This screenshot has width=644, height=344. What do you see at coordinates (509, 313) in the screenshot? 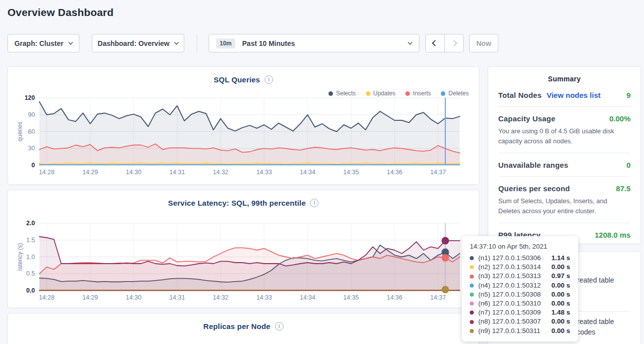
I see `tooltip-node-label: (n7) 127.0.0.1:50309` at bounding box center [509, 313].